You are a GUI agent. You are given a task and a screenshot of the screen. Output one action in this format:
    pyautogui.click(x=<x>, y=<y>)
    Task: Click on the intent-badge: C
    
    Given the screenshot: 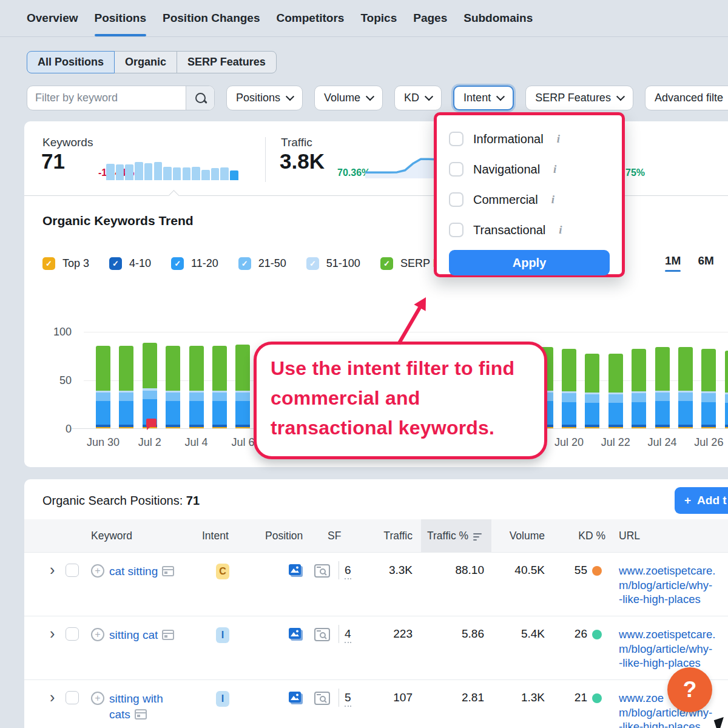 What is the action you would take?
    pyautogui.click(x=223, y=571)
    